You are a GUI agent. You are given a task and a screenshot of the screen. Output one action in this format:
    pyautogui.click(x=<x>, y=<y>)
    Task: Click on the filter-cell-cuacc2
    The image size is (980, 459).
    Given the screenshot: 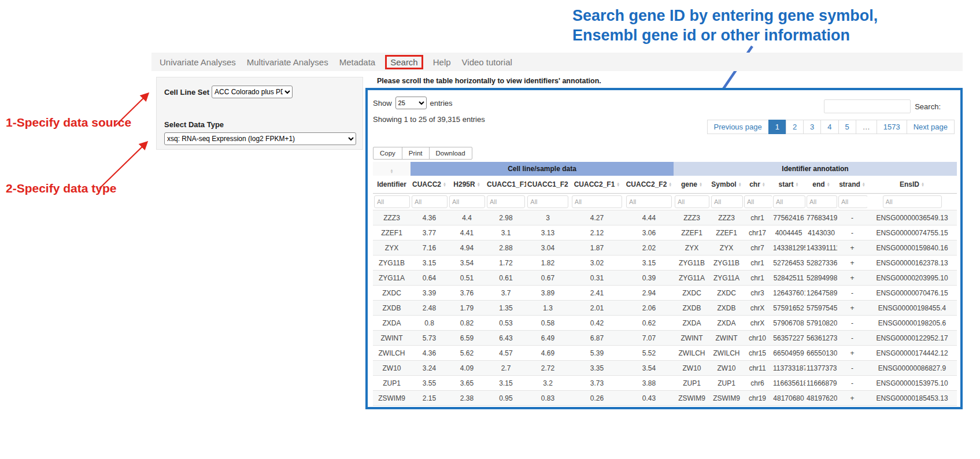 What is the action you would take?
    pyautogui.click(x=429, y=202)
    